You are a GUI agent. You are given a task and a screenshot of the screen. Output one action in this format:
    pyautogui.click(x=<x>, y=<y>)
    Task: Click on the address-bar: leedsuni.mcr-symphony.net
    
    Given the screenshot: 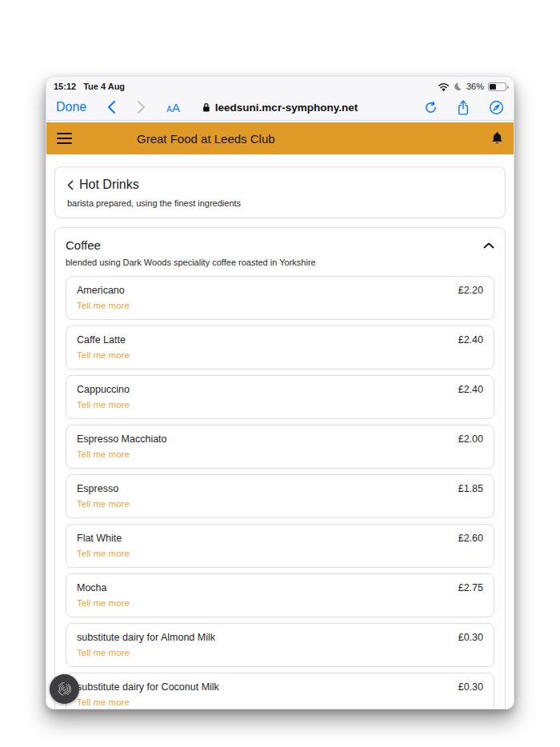 What is the action you would take?
    pyautogui.click(x=280, y=107)
    